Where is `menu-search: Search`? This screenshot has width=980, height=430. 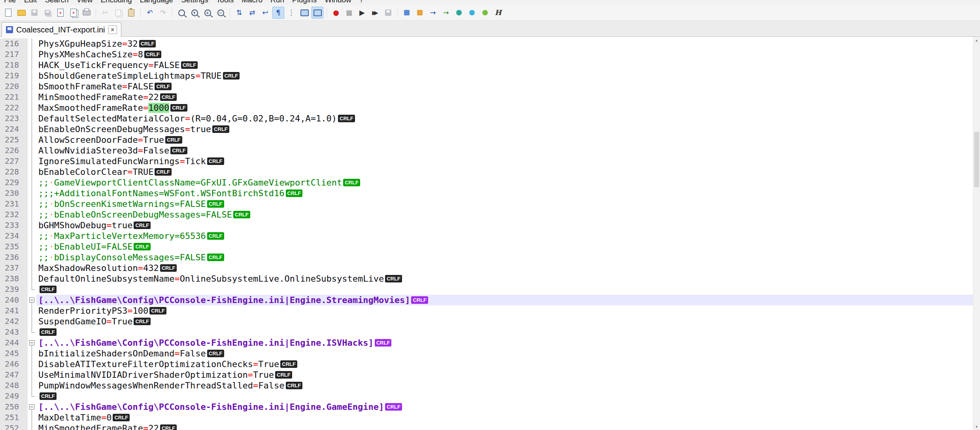
menu-search: Search is located at coordinates (57, 2).